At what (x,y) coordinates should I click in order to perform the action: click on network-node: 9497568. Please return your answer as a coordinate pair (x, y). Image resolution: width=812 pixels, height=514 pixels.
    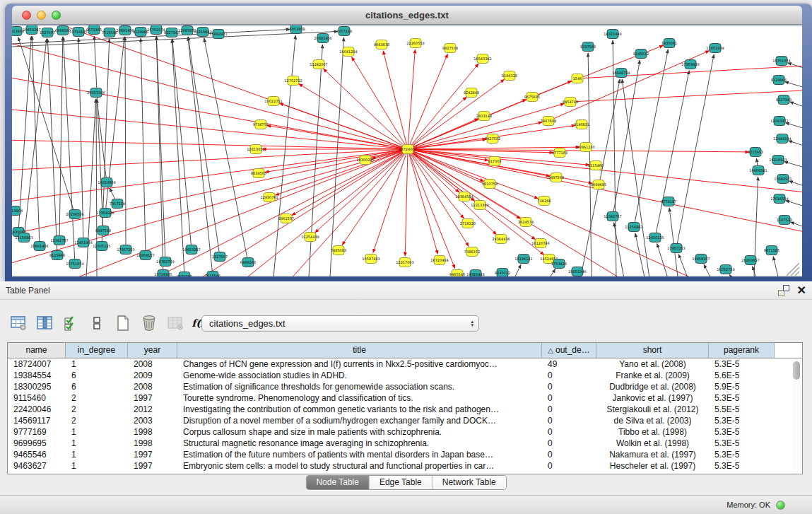
    Looking at the image, I should click on (556, 178).